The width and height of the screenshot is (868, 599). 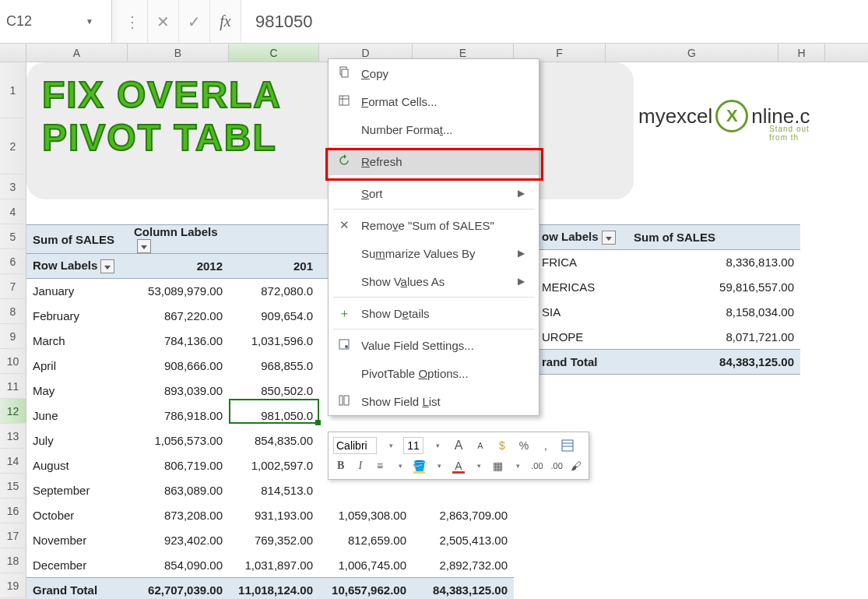 I want to click on table-row: FRICA8,336,813.00, so click(x=668, y=263).